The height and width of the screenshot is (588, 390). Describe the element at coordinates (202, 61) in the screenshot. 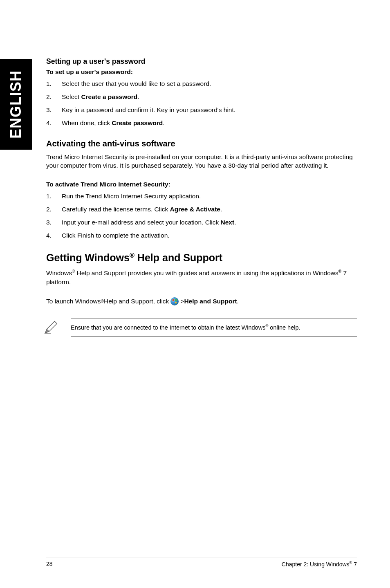

I see `password-setup-heading: Setting up a user's password` at that location.